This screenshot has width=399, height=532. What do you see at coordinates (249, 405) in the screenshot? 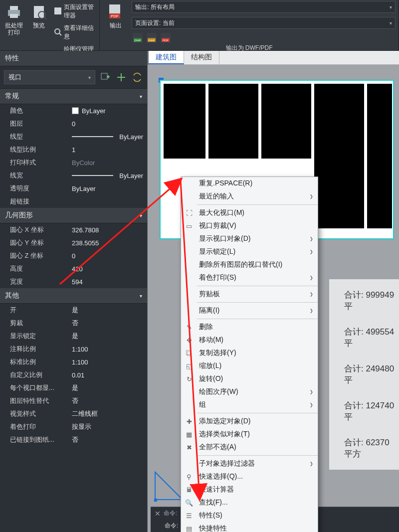
I see `ctx-group: 组` at bounding box center [249, 405].